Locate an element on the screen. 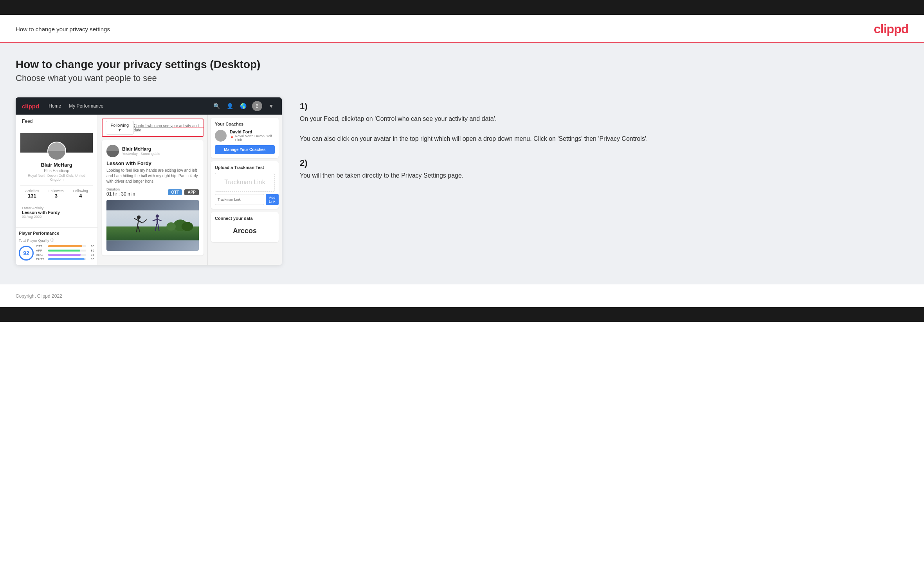 The height and width of the screenshot is (577, 924). search-icon: 🔍 is located at coordinates (216, 106).